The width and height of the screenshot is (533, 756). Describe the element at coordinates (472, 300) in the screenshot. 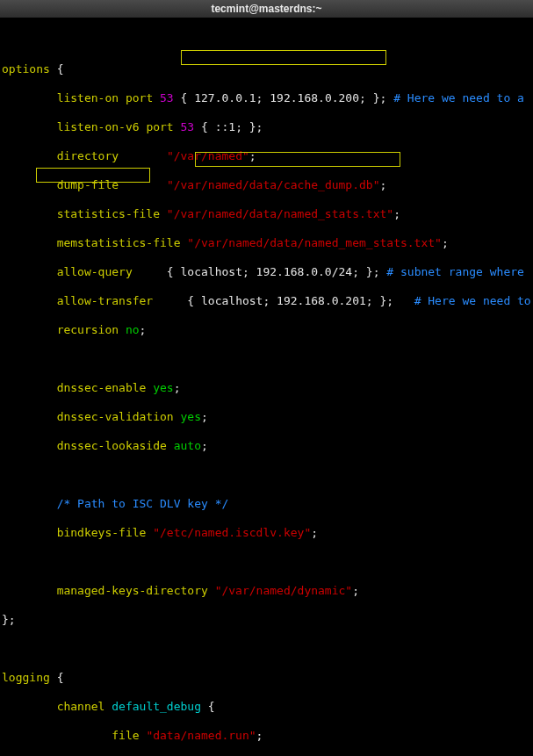

I see `comment-transfer: # Here we need to` at that location.